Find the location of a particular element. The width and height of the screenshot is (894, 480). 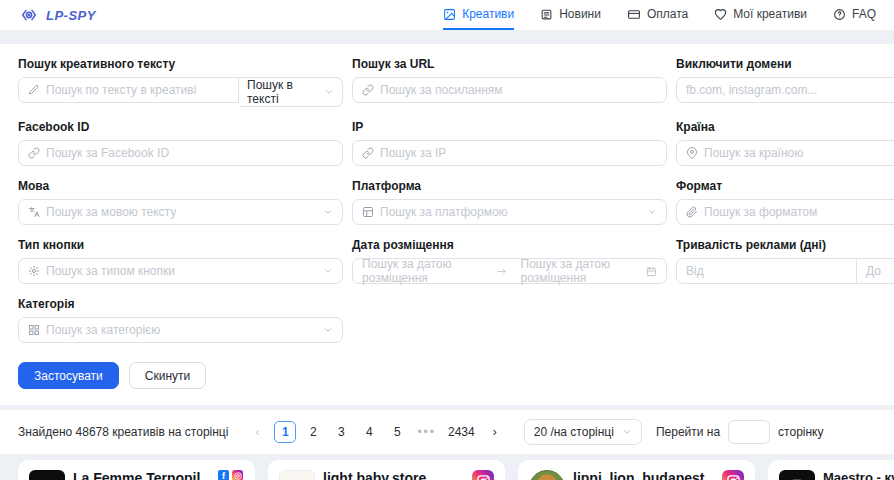

network-icons: f is located at coordinates (231, 475).